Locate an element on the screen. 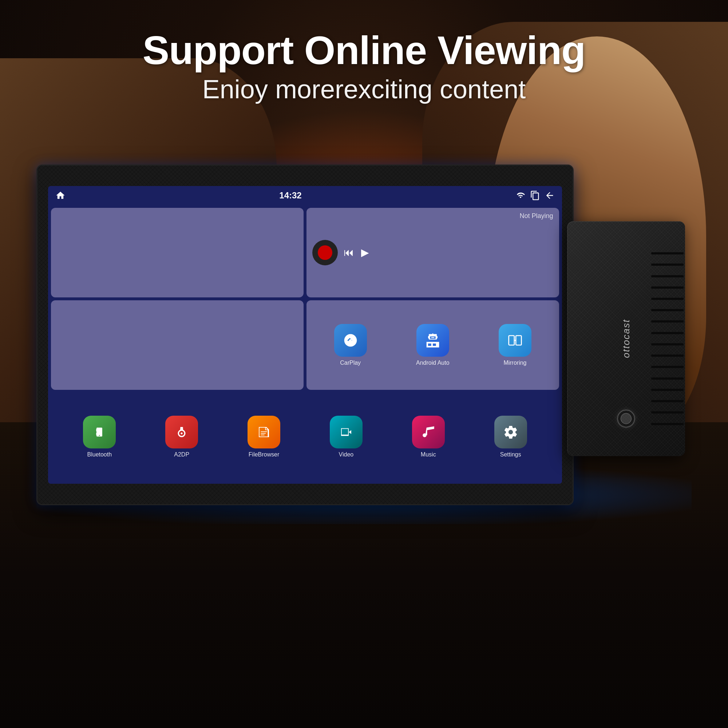 The height and width of the screenshot is (728, 728). music-symbol is located at coordinates (428, 432).